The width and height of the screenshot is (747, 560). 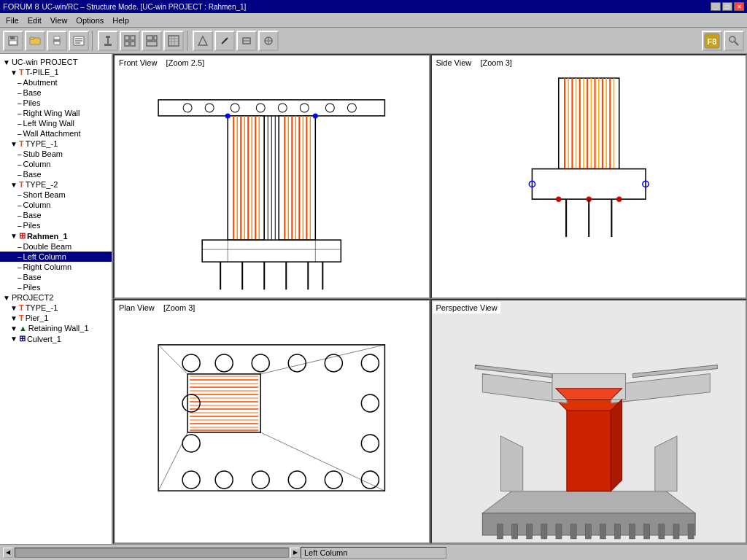 What do you see at coordinates (55, 215) in the screenshot?
I see `tree-base3: – Base` at bounding box center [55, 215].